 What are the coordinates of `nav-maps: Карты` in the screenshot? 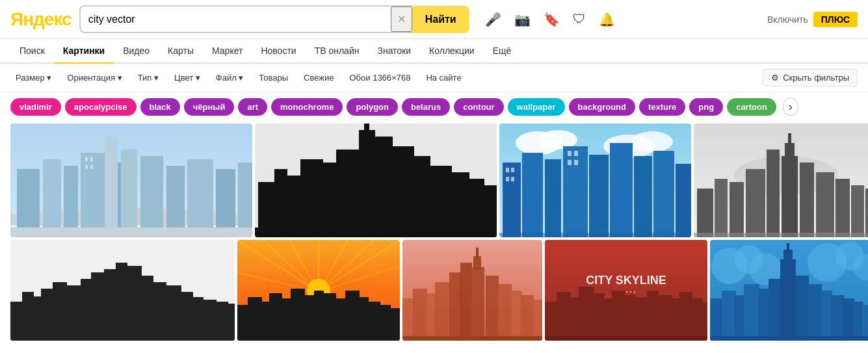 It's located at (181, 51).